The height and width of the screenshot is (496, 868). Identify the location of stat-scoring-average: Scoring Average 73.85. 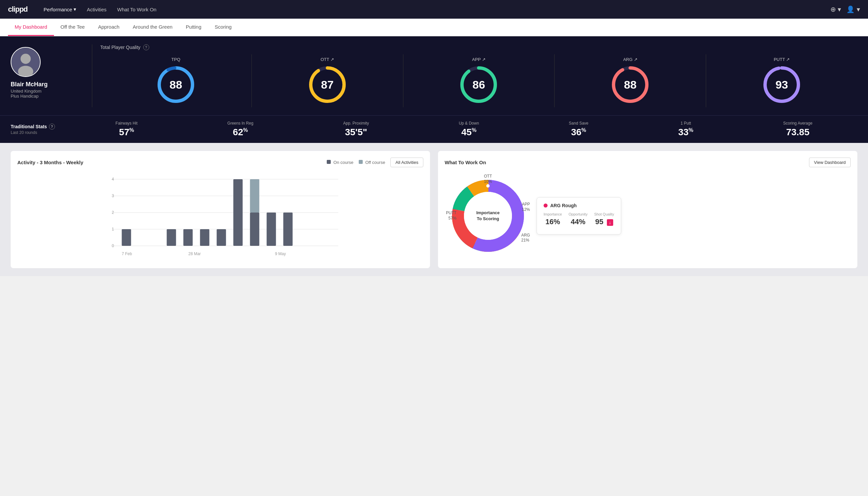
(798, 129).